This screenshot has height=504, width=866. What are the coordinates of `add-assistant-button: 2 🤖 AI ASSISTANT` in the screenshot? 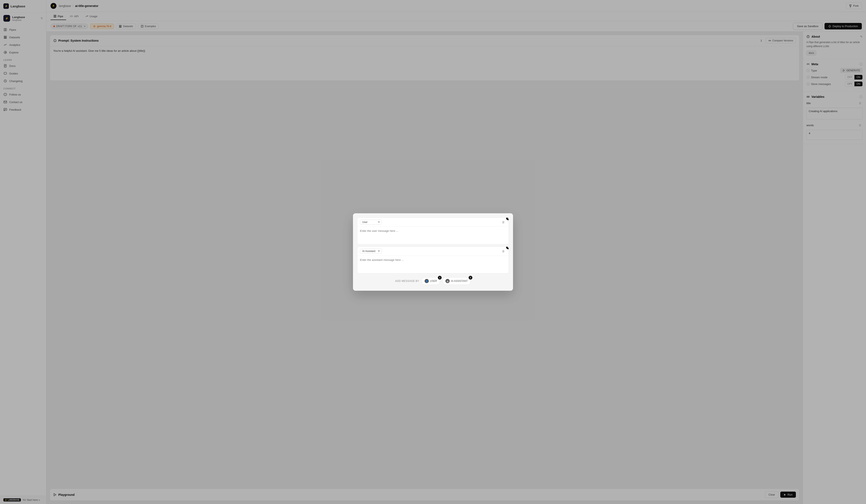 It's located at (456, 281).